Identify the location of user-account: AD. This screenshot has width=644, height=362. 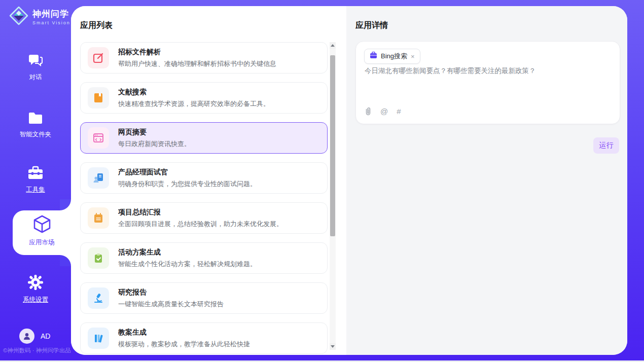
(34, 336).